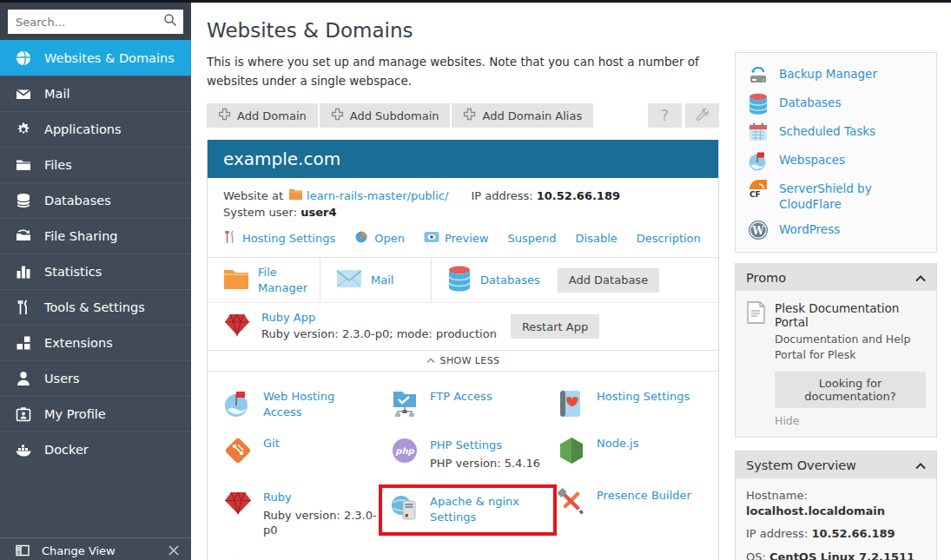  What do you see at coordinates (485, 509) in the screenshot?
I see `apache-nginx-link: Apache & nginx Settings` at bounding box center [485, 509].